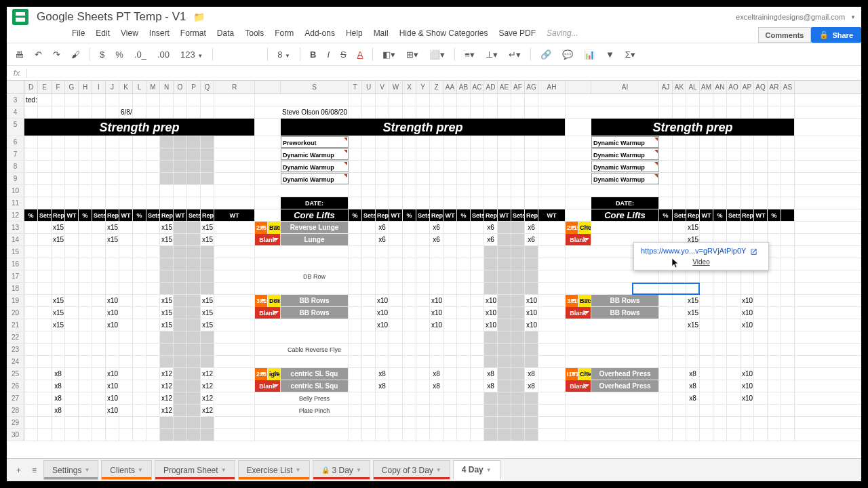 Image resolution: width=868 pixels, height=488 pixels. What do you see at coordinates (631, 54) in the screenshot?
I see `functions-icon: Σ▾` at bounding box center [631, 54].